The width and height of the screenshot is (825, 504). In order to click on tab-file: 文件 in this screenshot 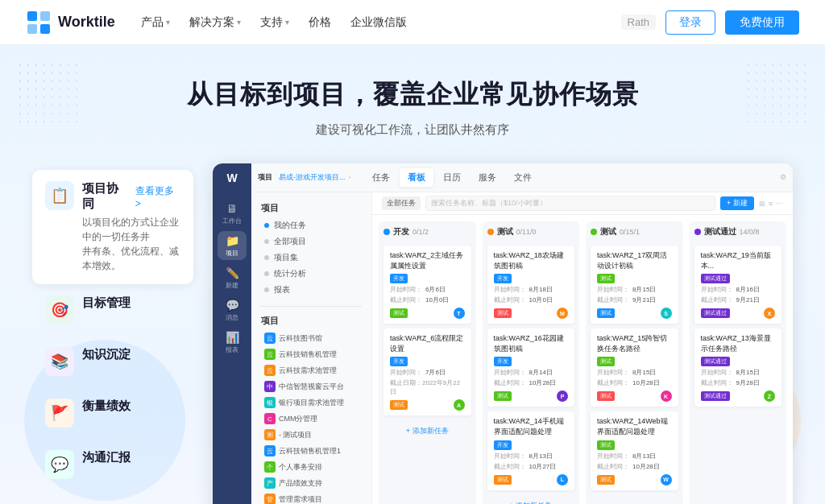, I will do `click(523, 177)`.